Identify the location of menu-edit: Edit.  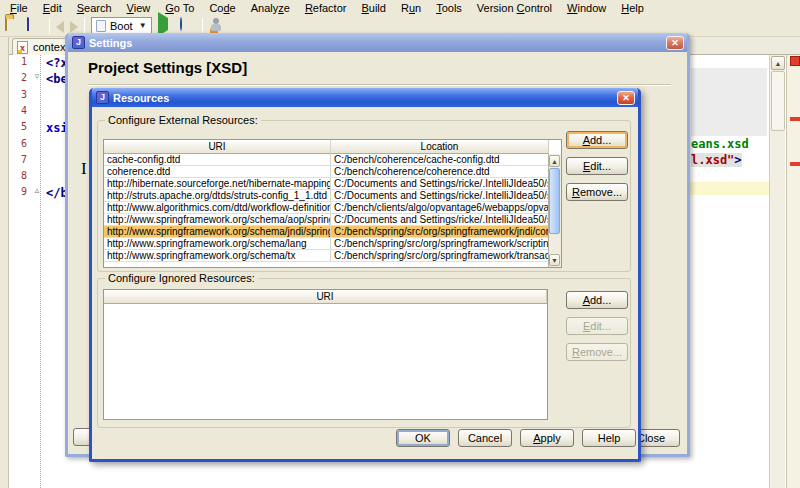
(53, 8).